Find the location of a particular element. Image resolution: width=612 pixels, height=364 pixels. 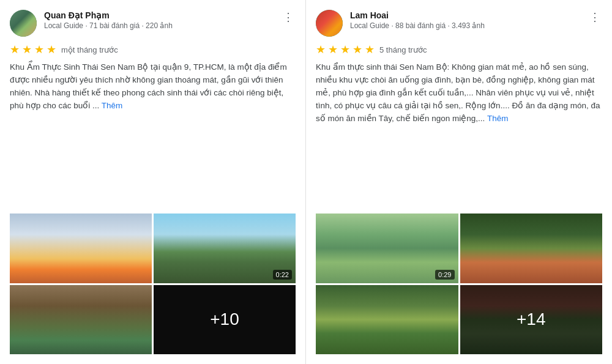

left-plus-overlay: +10 is located at coordinates (225, 320).